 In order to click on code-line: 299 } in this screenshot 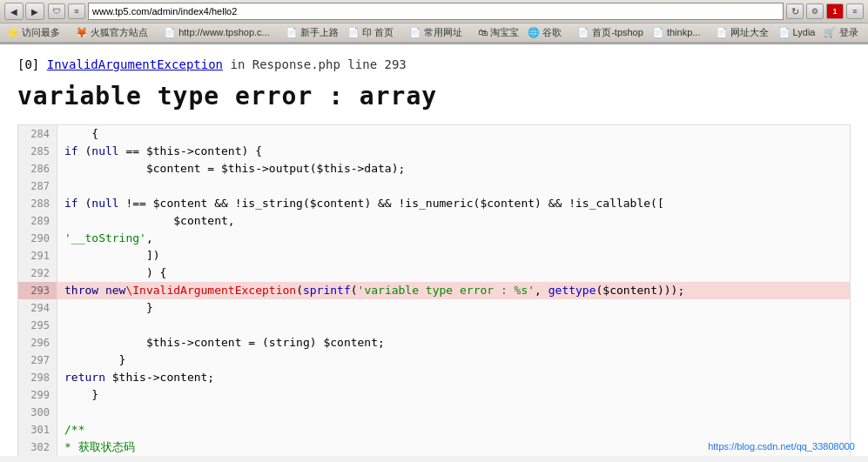, I will do `click(434, 395)`.